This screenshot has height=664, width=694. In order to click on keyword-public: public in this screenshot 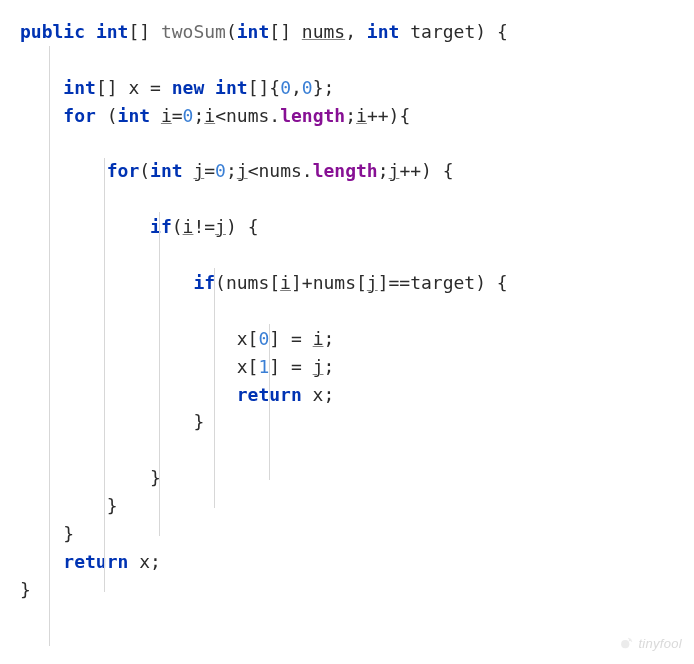, I will do `click(52, 32)`.